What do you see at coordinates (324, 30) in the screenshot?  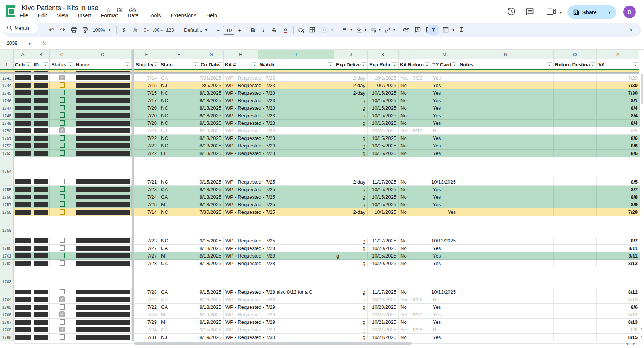 I see `merge-cells-button` at bounding box center [324, 30].